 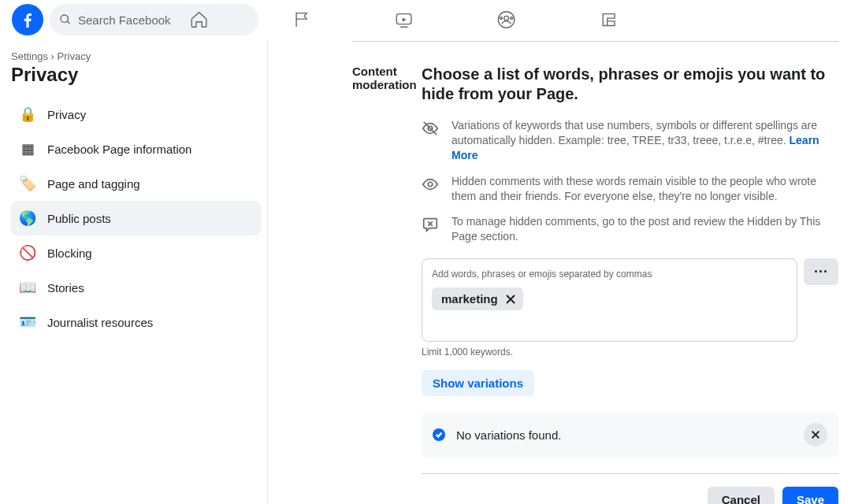 I want to click on section-label: Content moderation, so click(x=387, y=78).